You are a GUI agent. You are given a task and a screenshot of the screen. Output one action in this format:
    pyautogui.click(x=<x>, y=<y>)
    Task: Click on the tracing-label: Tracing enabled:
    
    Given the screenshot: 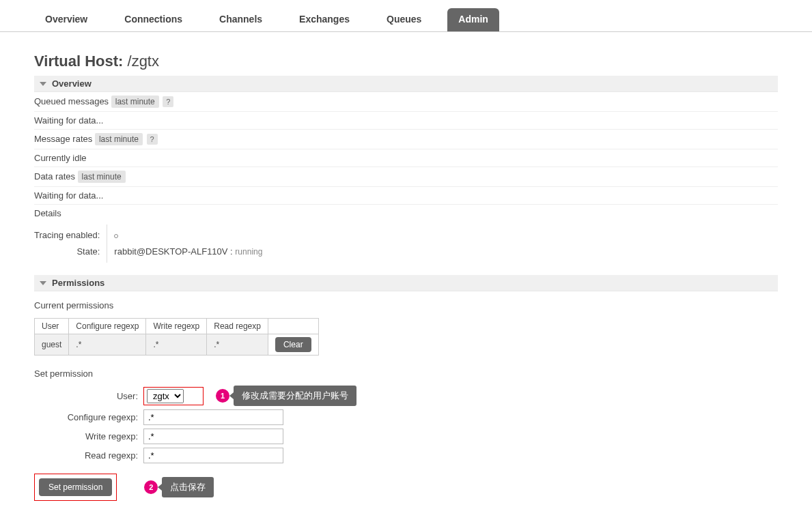 What is the action you would take?
    pyautogui.click(x=67, y=235)
    